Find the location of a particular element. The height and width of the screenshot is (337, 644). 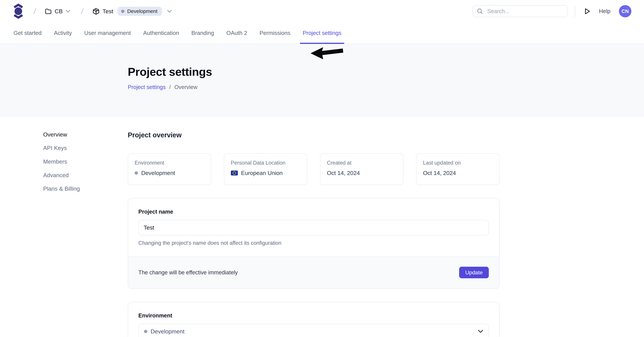

info-card-label: Environment is located at coordinates (169, 163).